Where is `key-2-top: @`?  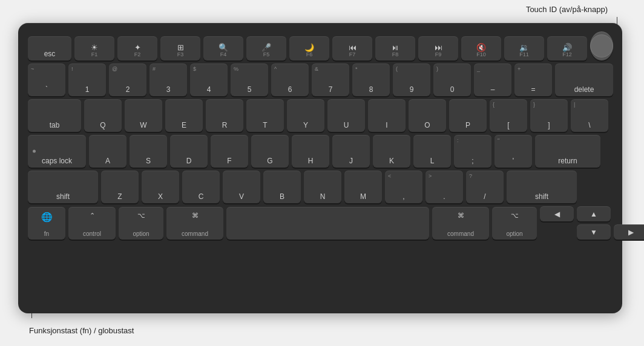 key-2-top: @ is located at coordinates (115, 69).